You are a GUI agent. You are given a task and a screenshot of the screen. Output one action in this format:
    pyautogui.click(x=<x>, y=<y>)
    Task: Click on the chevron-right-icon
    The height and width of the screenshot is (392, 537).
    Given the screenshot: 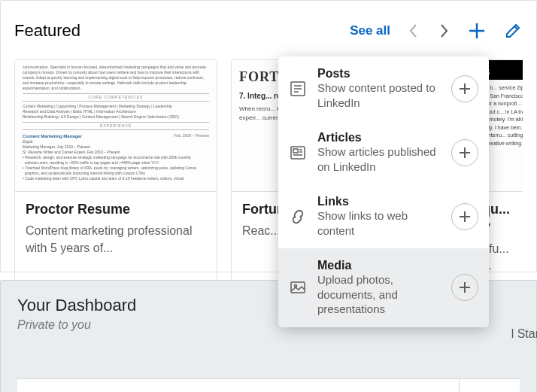 What is the action you would take?
    pyautogui.click(x=444, y=31)
    